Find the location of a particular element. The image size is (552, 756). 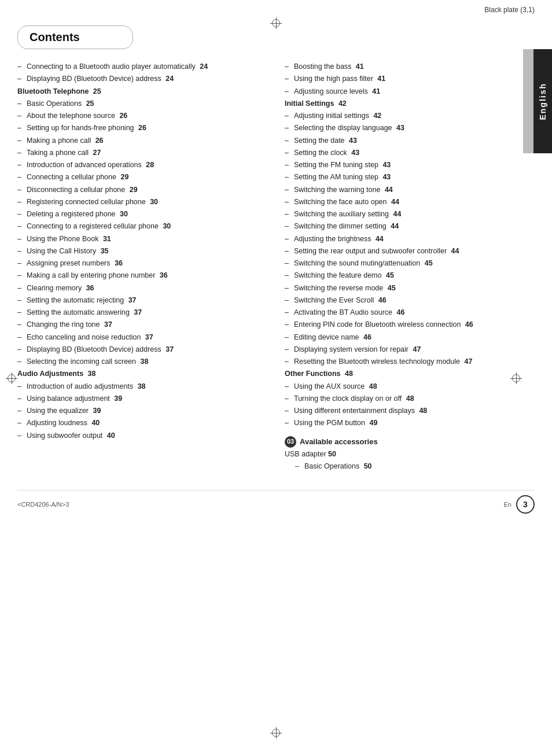

entry-text: Boosting the bass 41 is located at coordinates (414, 67).